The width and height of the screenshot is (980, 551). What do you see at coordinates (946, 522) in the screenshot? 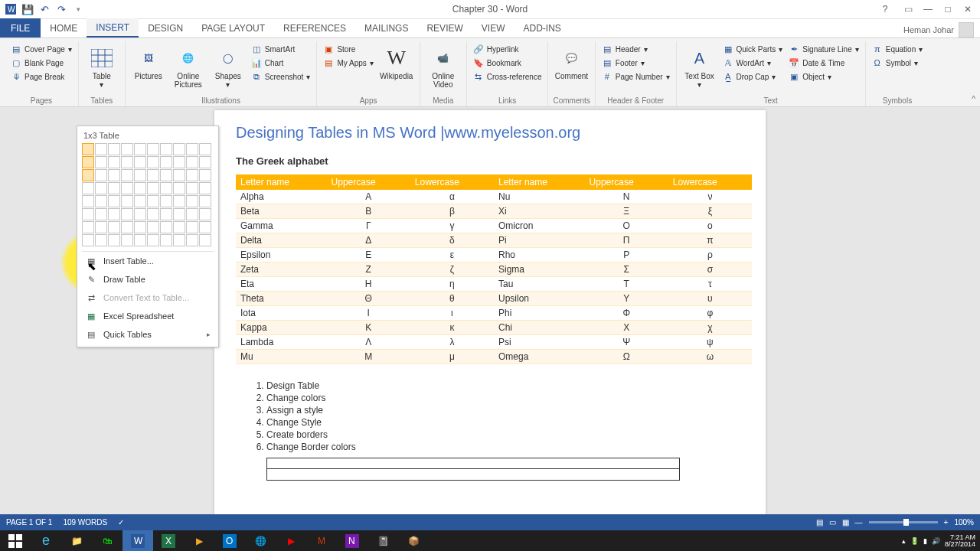
I see `zoom-in-icon: +` at bounding box center [946, 522].